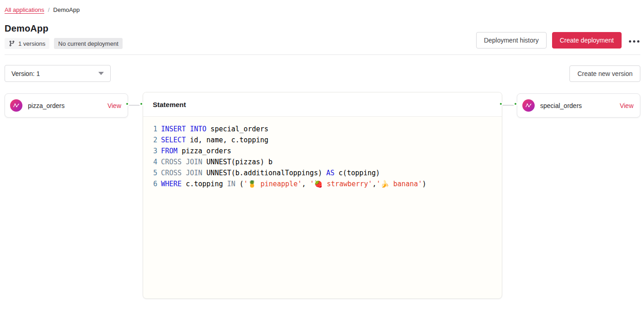 The image size is (644, 313). Describe the element at coordinates (323, 151) in the screenshot. I see `code-line: 3FROM pizza_orders` at that location.